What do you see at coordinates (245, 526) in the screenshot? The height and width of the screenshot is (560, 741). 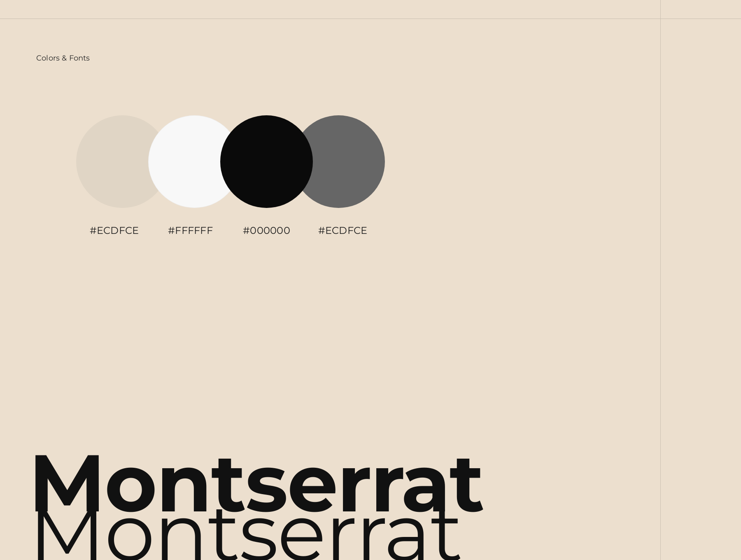 I see `font-regular-display: Montserrat` at bounding box center [245, 526].